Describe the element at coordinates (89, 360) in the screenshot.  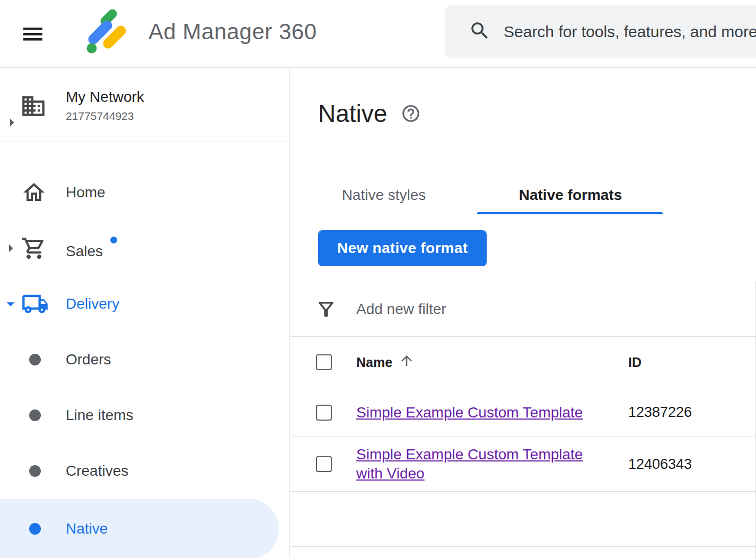
I see `sidebar-item-label: Orders` at that location.